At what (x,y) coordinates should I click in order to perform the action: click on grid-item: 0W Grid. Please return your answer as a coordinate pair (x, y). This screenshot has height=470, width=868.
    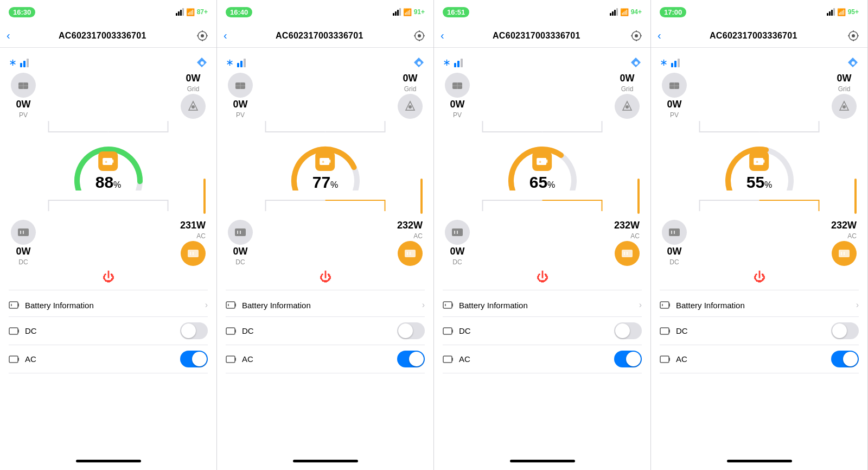
    Looking at the image, I should click on (193, 96).